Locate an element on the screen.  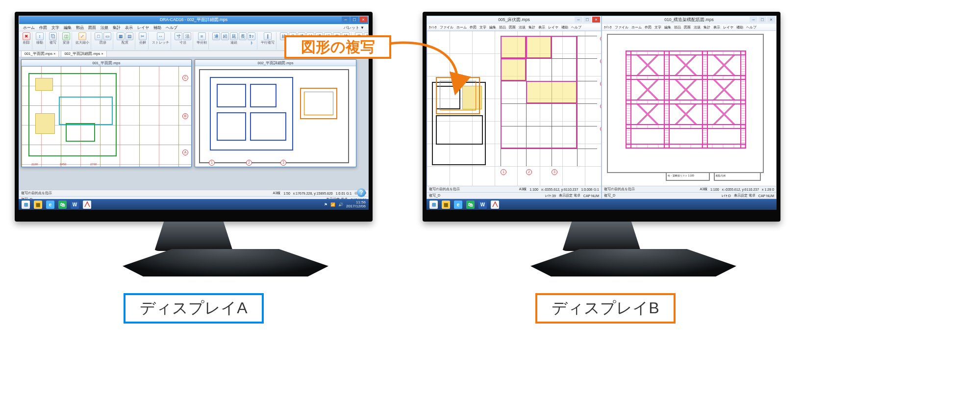
ribbon-group: ≡等分割 is located at coordinates (202, 41).